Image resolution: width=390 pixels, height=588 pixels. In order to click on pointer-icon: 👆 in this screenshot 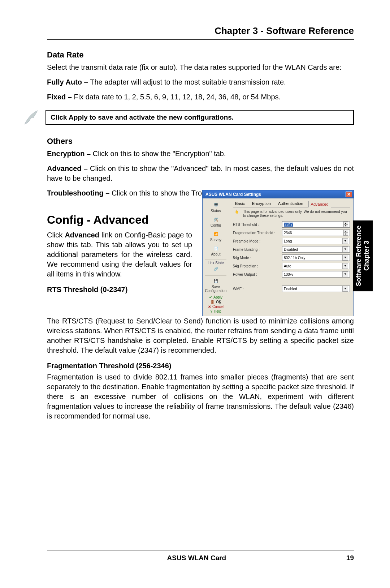, I will do `click(237, 212)`.